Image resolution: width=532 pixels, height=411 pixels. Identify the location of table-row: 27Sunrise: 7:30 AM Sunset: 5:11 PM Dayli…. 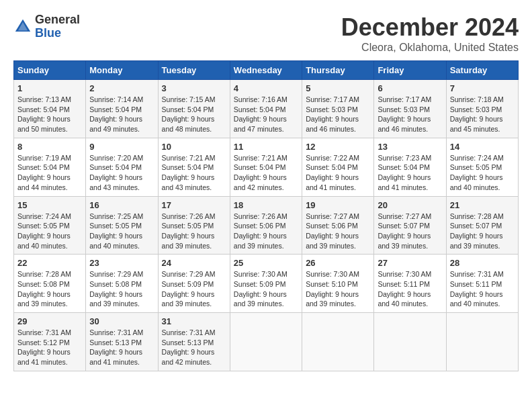
(410, 283).